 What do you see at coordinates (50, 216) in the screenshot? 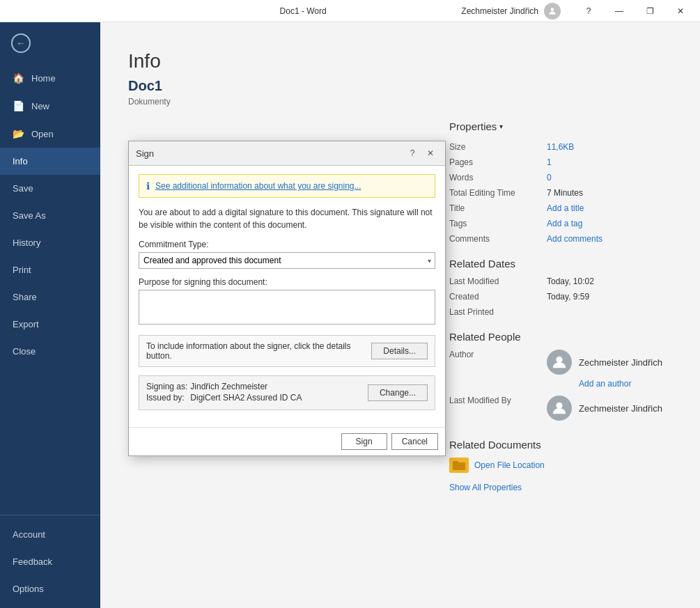
I see `sidebar-item-save-as: Save As` at bounding box center [50, 216].